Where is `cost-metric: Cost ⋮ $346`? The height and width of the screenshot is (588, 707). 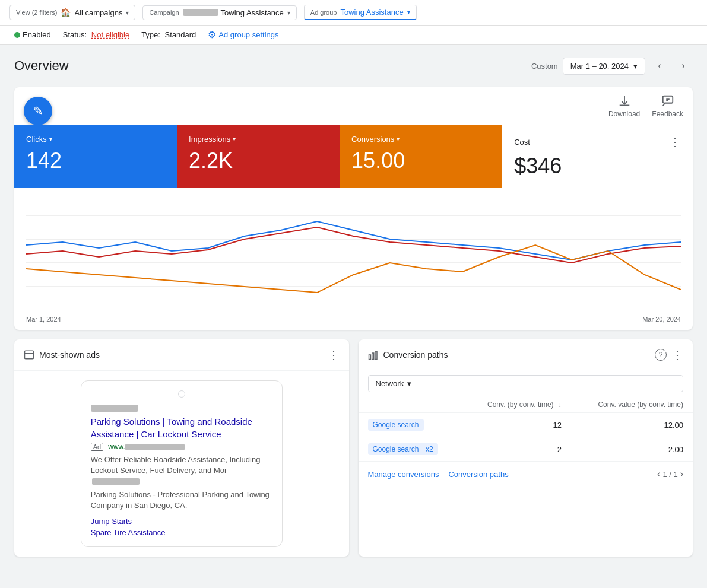
cost-metric: Cost ⋮ $346 is located at coordinates (597, 157).